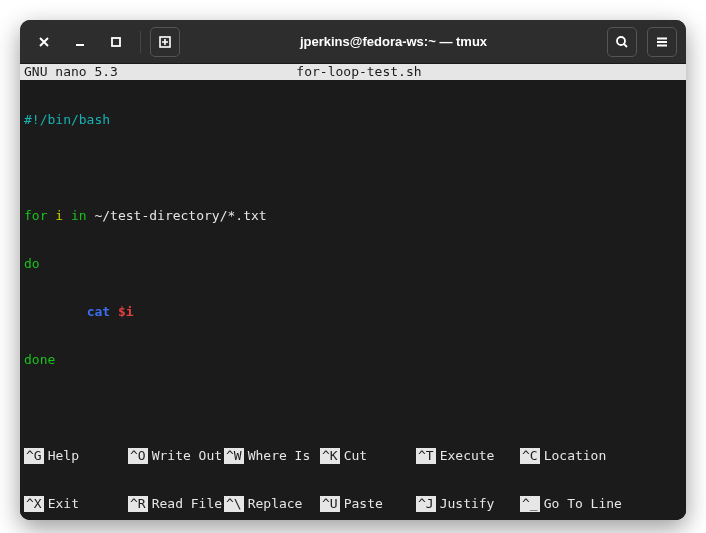  I want to click on close-icon, so click(44, 42).